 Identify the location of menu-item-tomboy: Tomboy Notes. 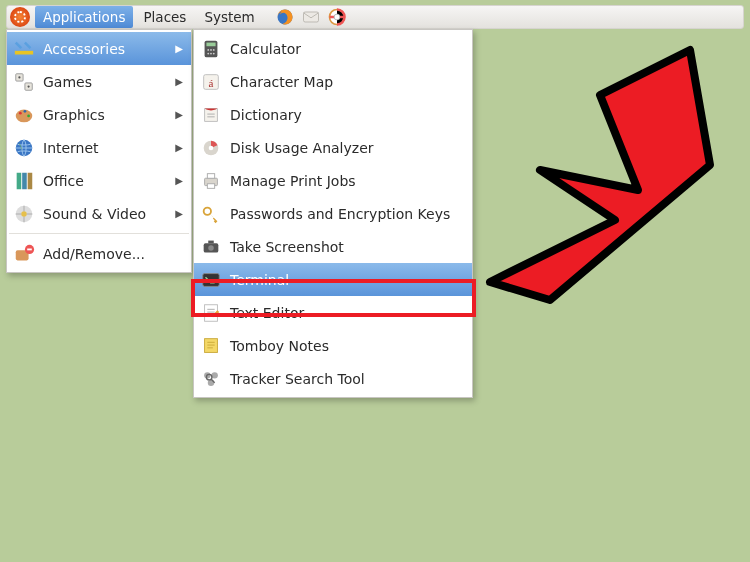
(333, 346).